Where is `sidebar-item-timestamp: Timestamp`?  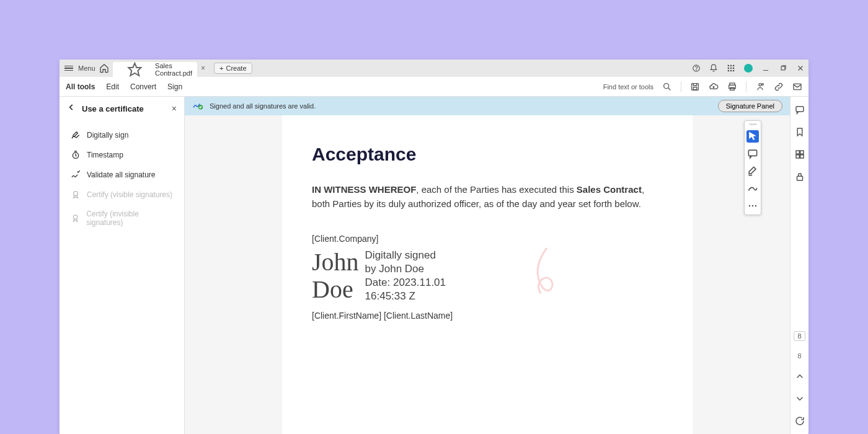 sidebar-item-timestamp: Timestamp is located at coordinates (122, 155).